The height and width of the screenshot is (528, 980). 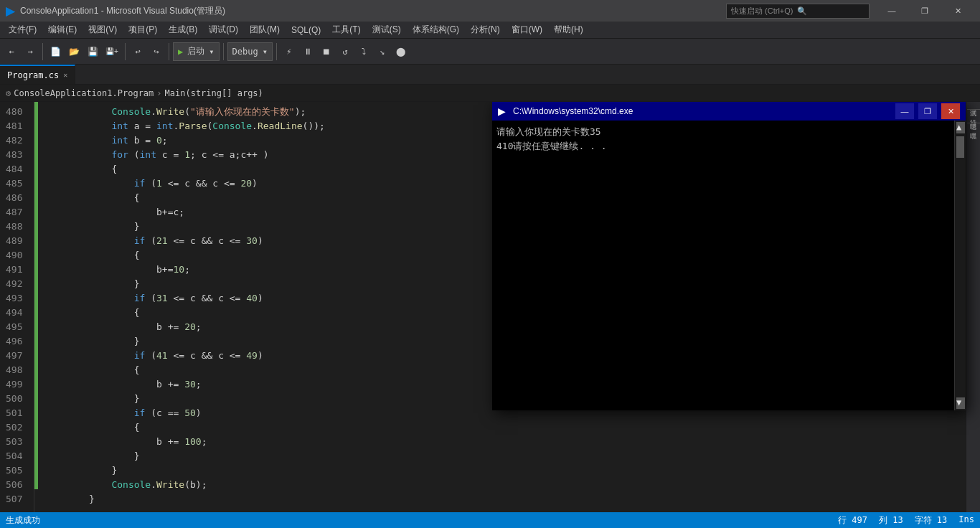 I want to click on line-number: 500, so click(x=14, y=399).